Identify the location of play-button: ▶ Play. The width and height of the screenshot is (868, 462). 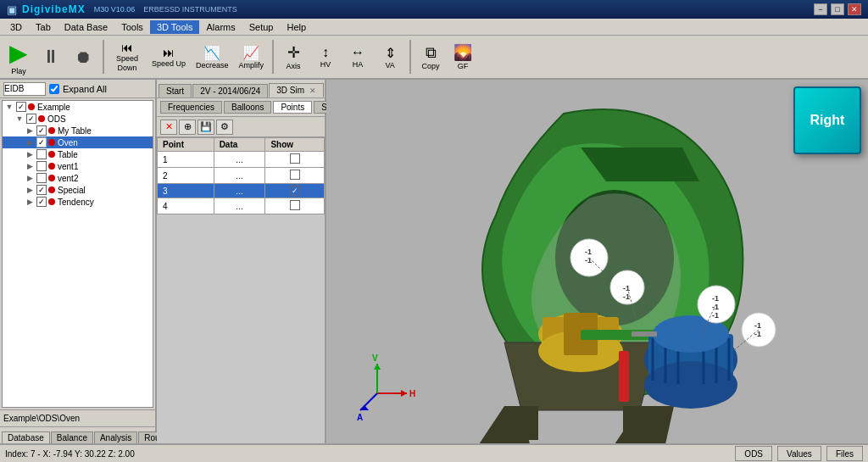
(19, 57).